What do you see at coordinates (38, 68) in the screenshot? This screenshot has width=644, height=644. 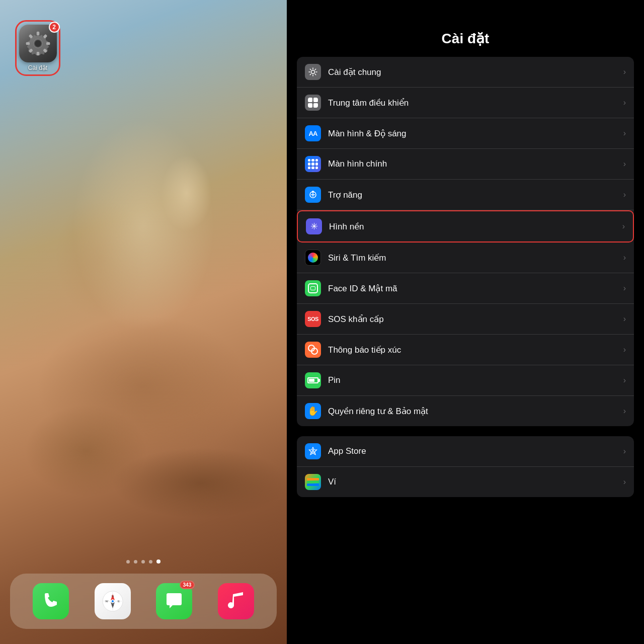 I see `settings-icon-label: Cài đặt` at bounding box center [38, 68].